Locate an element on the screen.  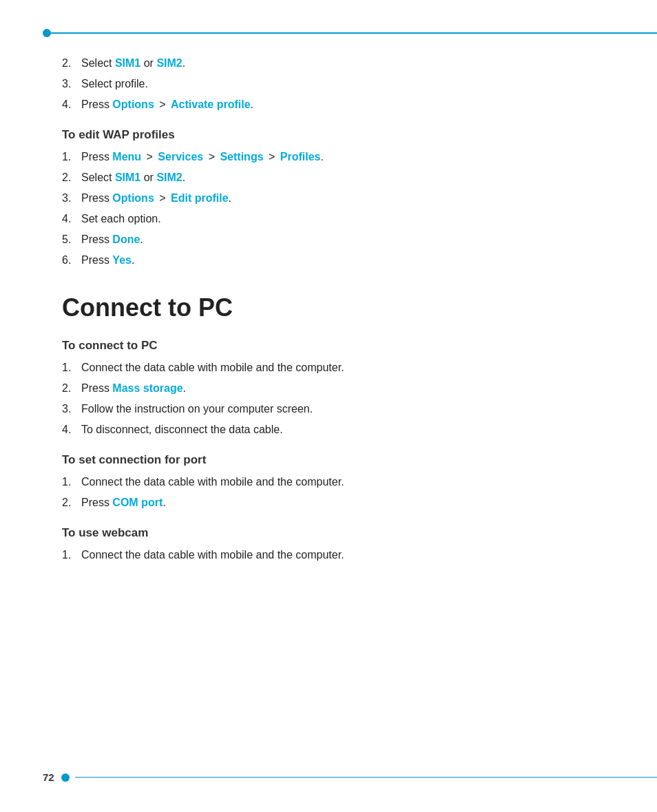
list-text: Press Menu > Services > Settings > Profi… is located at coordinates (202, 157).